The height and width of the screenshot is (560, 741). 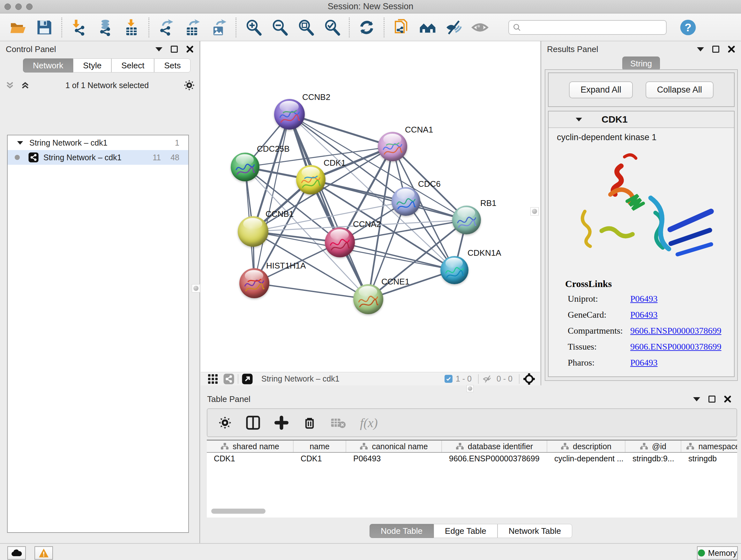 I want to click on column-header-namespace: namespace, so click(x=710, y=446).